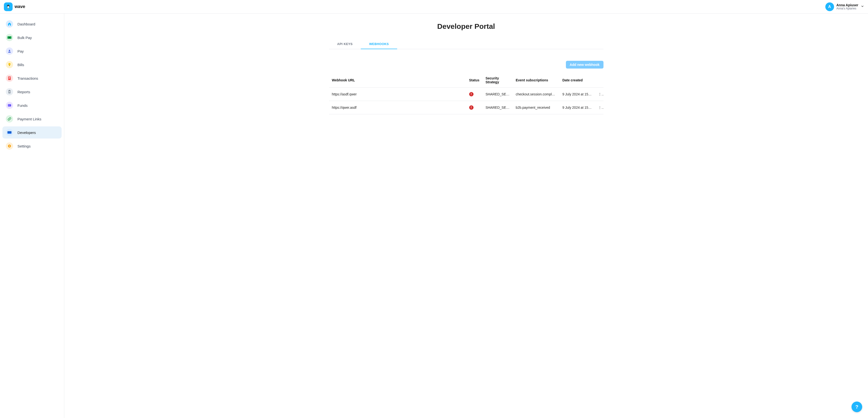 This screenshot has width=868, height=418. What do you see at coordinates (847, 5) in the screenshot?
I see `user-name: Anna Apiuser` at bounding box center [847, 5].